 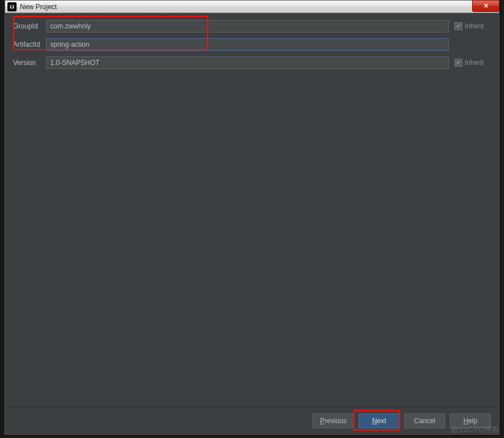 I want to click on help-button: Help, so click(x=470, y=421).